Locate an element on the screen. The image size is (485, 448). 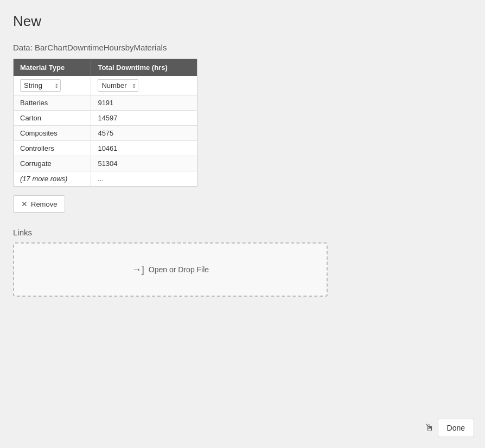
table-row-more: (17 more rows) ... is located at coordinates (105, 179).